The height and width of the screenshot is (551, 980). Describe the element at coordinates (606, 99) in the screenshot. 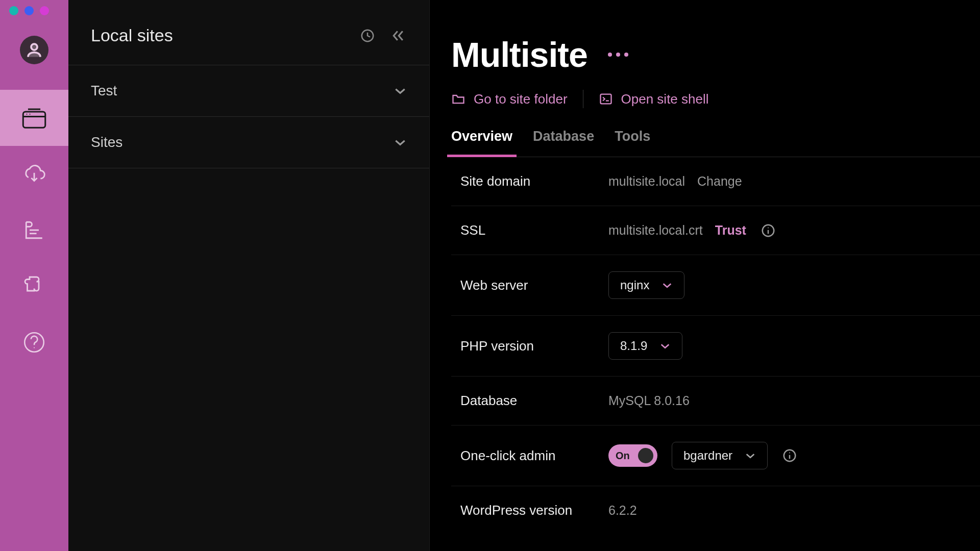

I see `terminal-icon` at that location.